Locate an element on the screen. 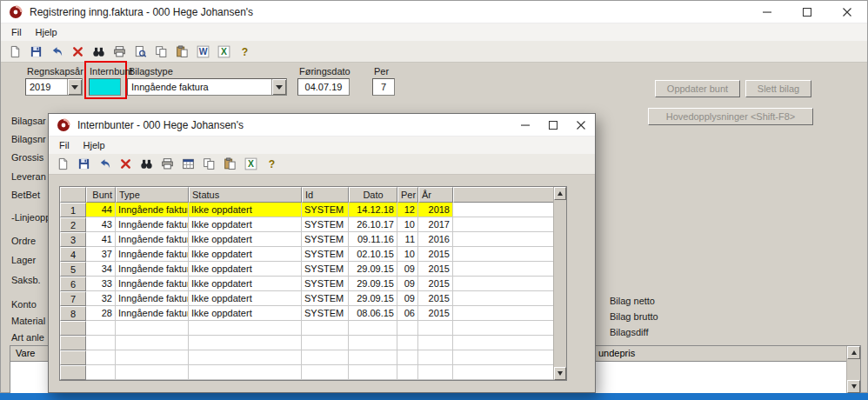  col-header-type: Type is located at coordinates (152, 195).